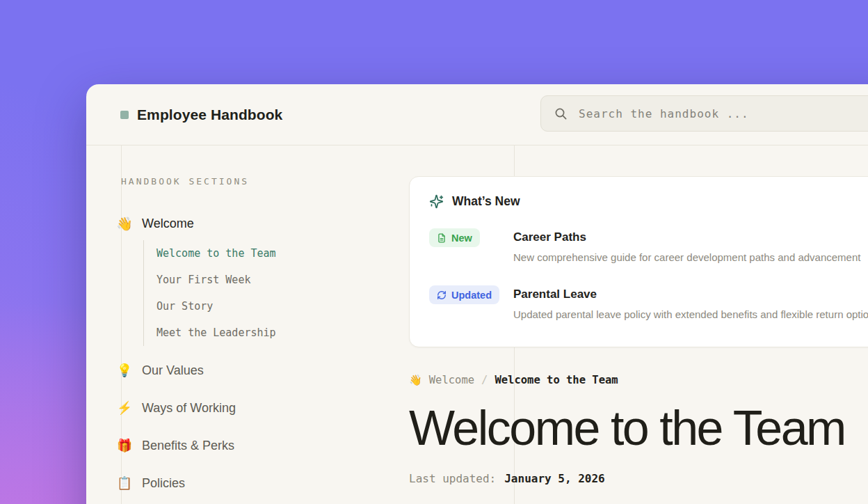  I want to click on lightbulb-icon: 💡, so click(124, 370).